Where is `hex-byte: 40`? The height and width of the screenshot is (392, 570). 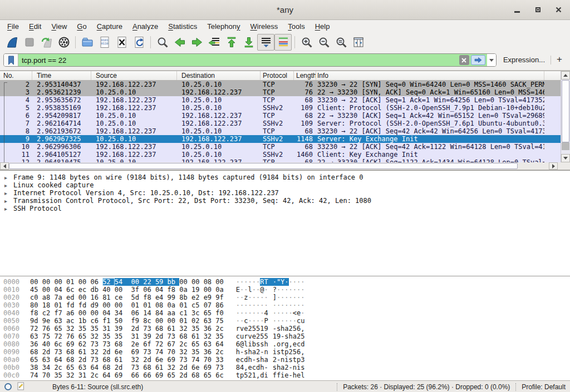
hex-byte: 40 is located at coordinates (48, 344).